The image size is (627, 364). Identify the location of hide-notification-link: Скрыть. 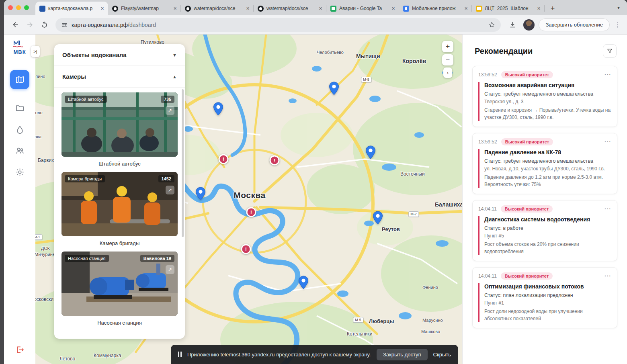
(442, 354).